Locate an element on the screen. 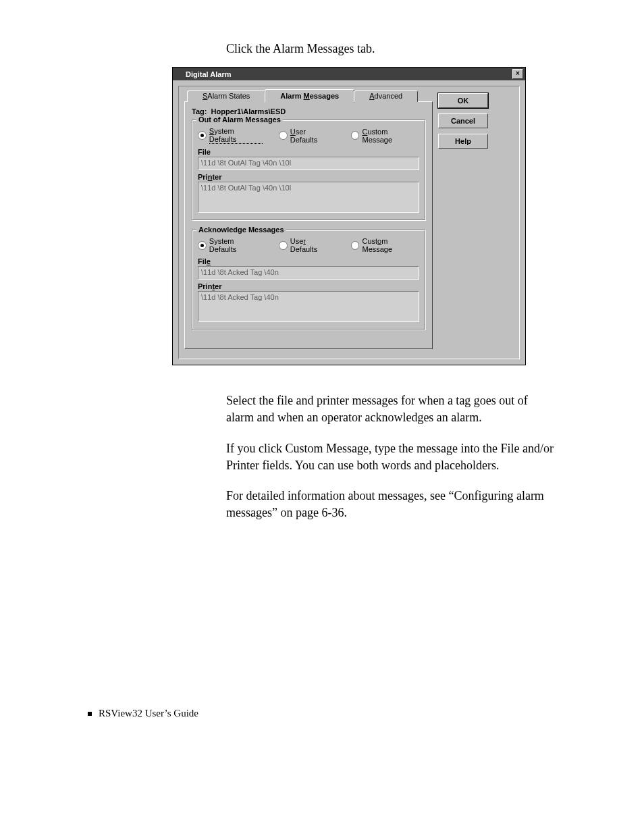  out-user-defaults-radio: User DefaultsUser Defaults is located at coordinates (306, 135).